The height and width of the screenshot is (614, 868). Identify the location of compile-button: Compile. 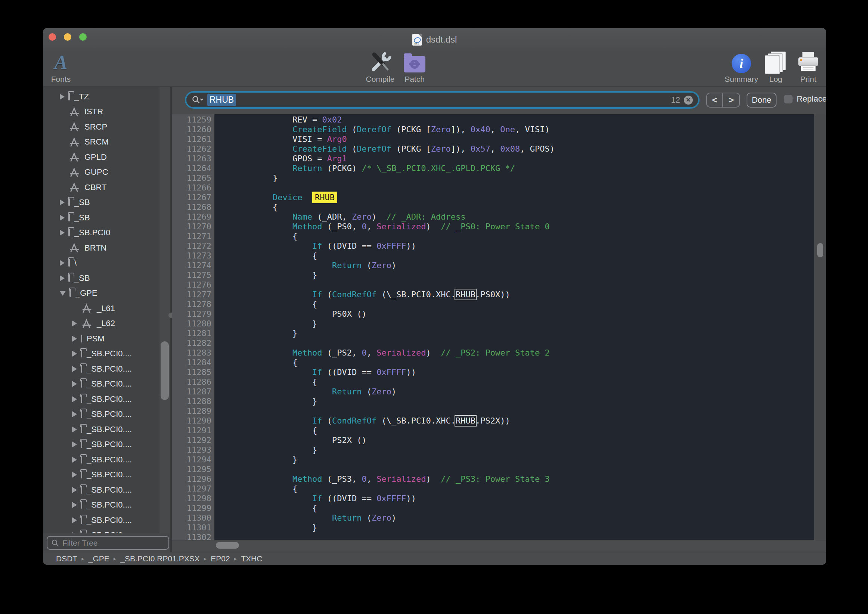
(380, 69).